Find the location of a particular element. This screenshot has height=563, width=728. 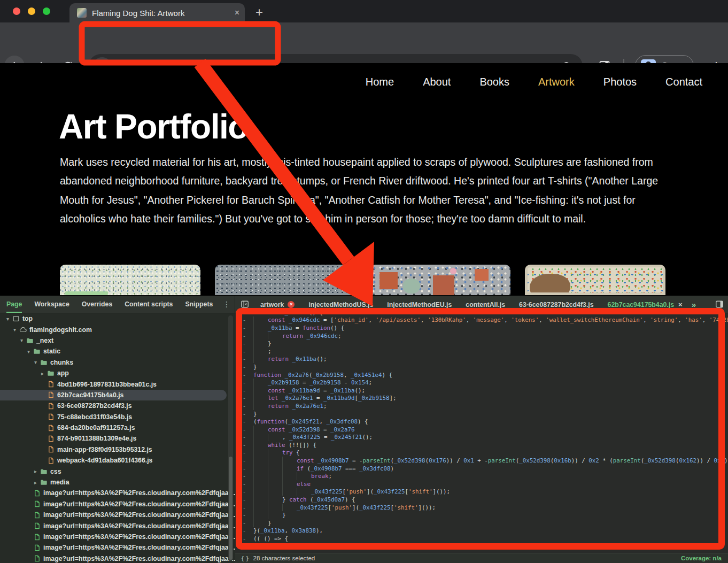

code-token: ; is located at coordinates (325, 406).